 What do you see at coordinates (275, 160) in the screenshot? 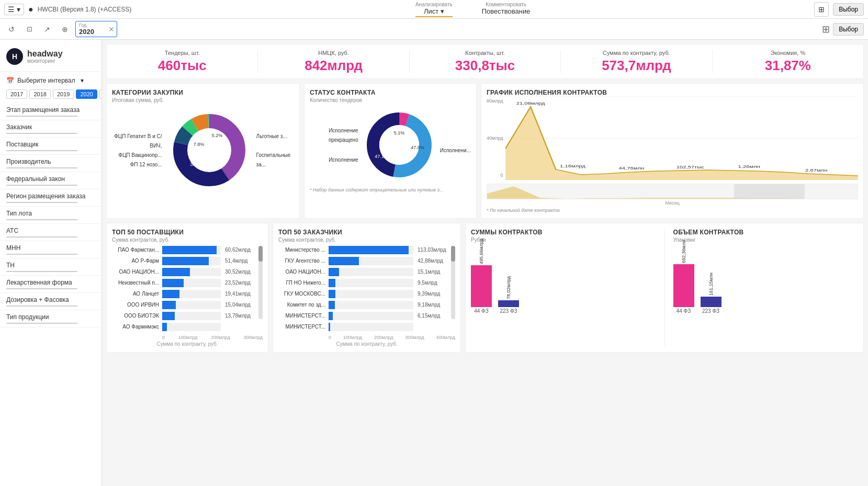
I see `cat-label-right-3: Госпитальные за...` at bounding box center [275, 160].